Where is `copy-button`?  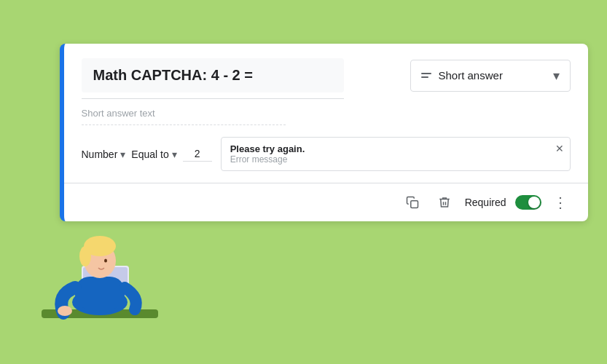 copy-button is located at coordinates (412, 202).